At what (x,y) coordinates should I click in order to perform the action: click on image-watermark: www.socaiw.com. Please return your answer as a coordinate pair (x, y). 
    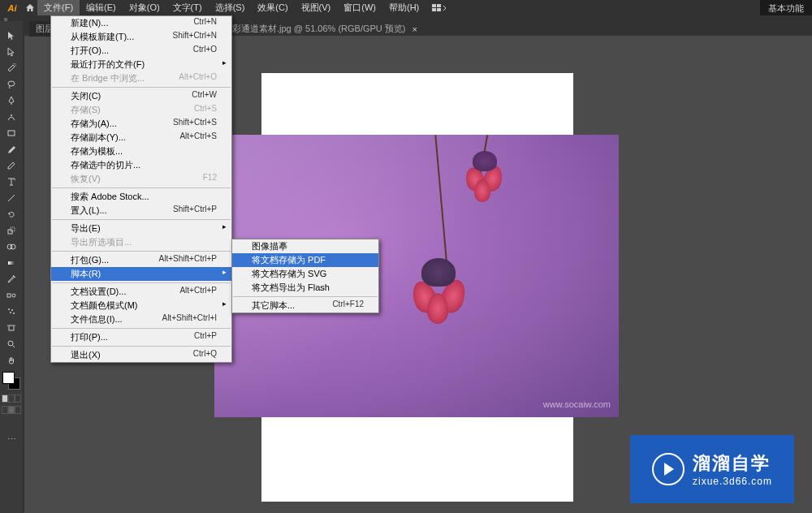
    Looking at the image, I should click on (577, 404).